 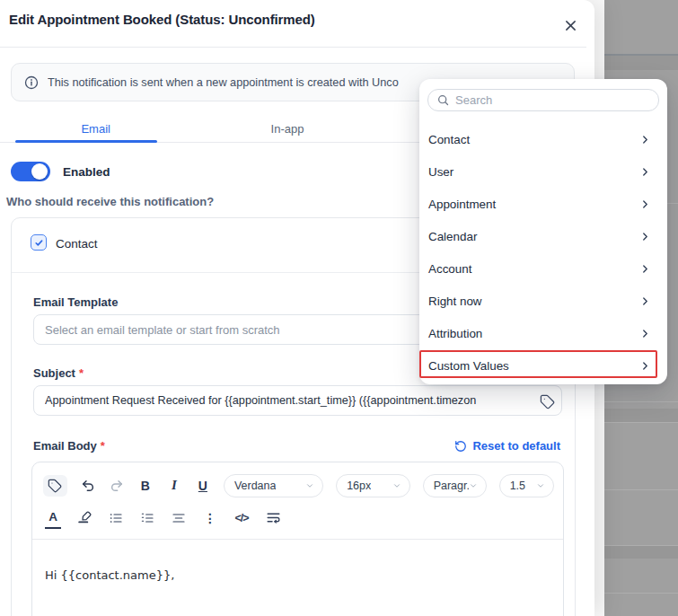 What do you see at coordinates (517, 486) in the screenshot?
I see `line-height-value: 1.5` at bounding box center [517, 486].